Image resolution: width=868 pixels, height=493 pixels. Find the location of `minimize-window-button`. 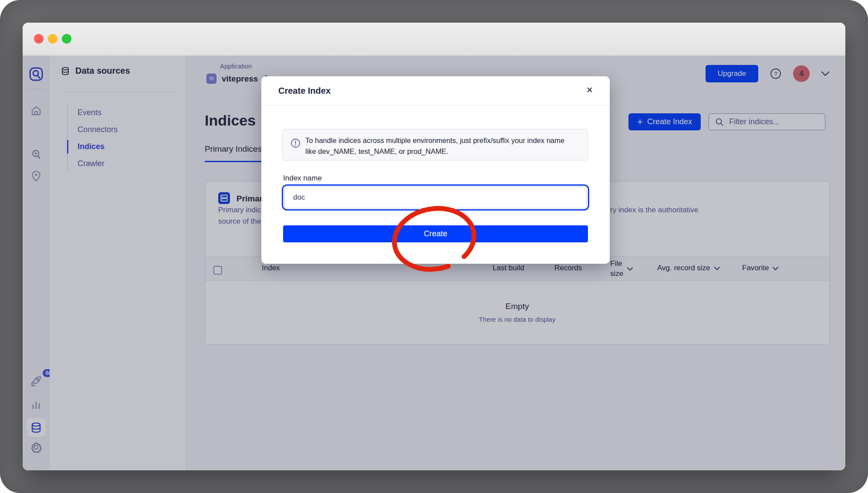

minimize-window-button is located at coordinates (53, 39).